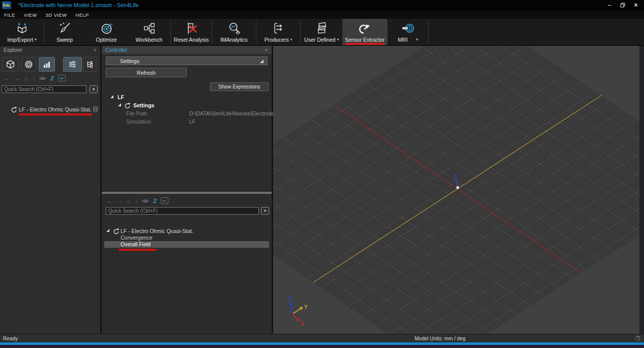 This screenshot has width=644, height=348. What do you see at coordinates (7, 5) in the screenshot?
I see `app-logo: S4L` at bounding box center [7, 5].